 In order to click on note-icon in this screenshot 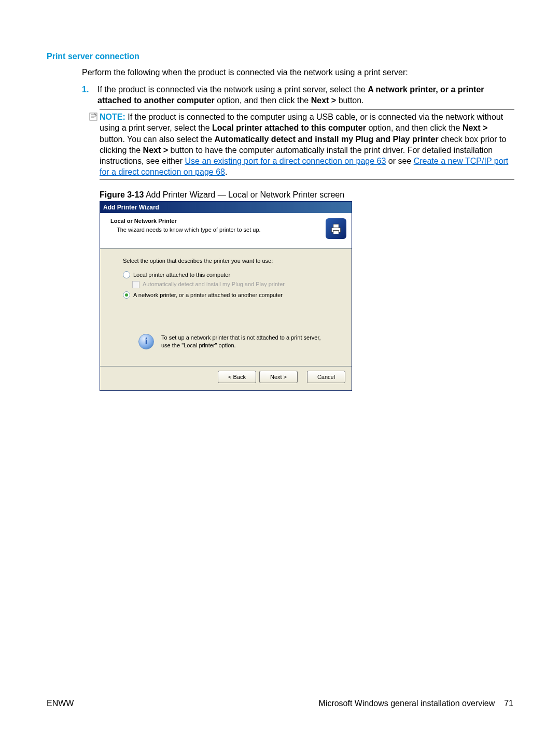, I will do `click(93, 117)`.